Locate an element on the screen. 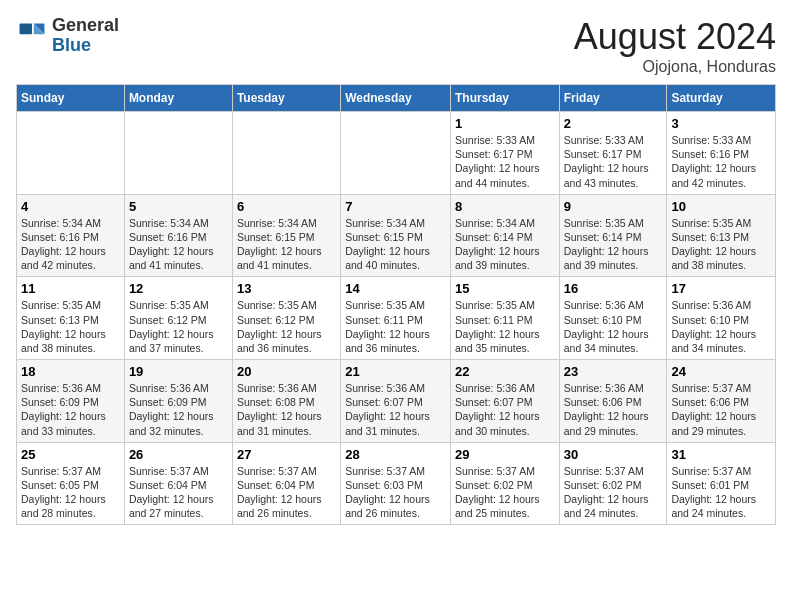 This screenshot has height=612, width=792. day-number: 9 is located at coordinates (614, 206).